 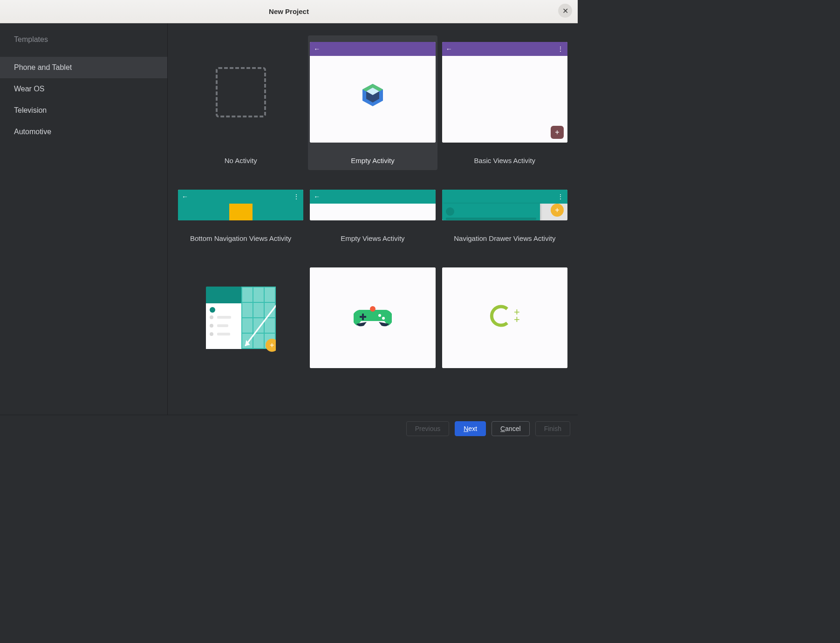 I want to click on previous-button: Previous, so click(x=428, y=429).